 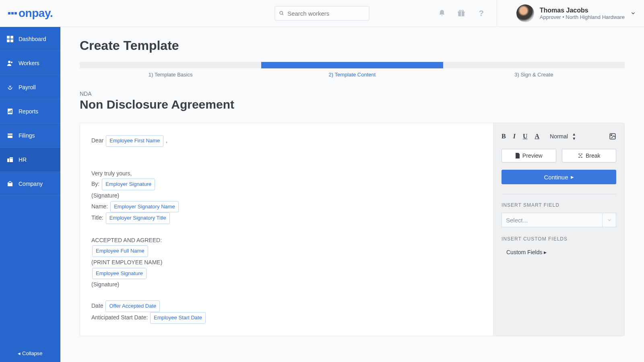 What do you see at coordinates (31, 13) in the screenshot?
I see `logo: onpay.` at bounding box center [31, 13].